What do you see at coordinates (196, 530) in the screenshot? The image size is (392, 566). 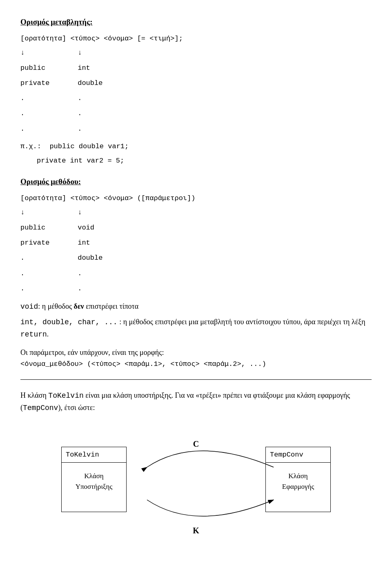 I see `label-k: K` at bounding box center [196, 530].